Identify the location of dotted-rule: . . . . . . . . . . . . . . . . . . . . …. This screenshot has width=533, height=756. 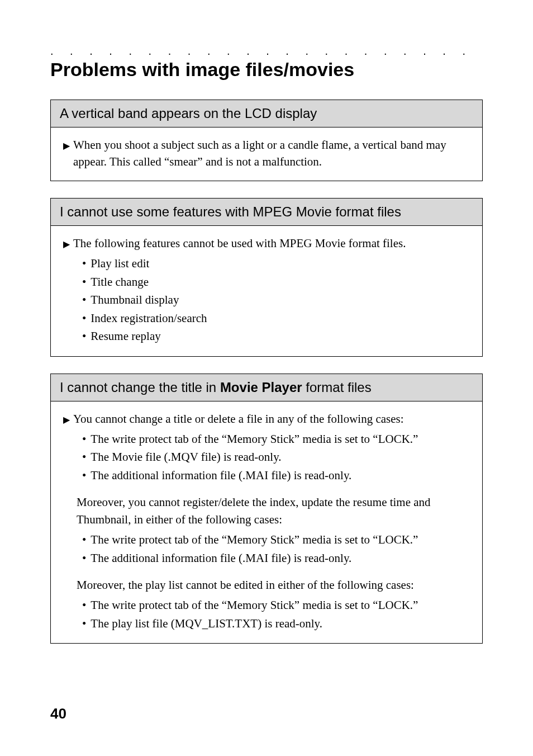
(266, 51).